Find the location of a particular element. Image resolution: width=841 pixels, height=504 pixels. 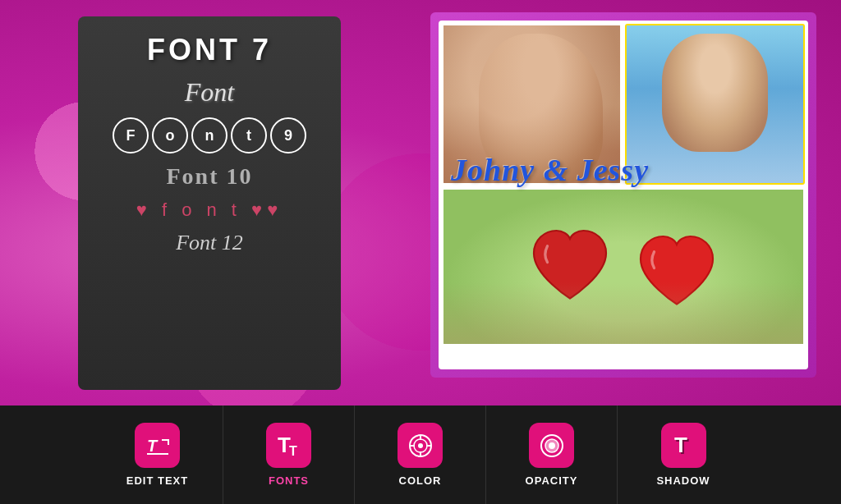

circle-9: 9 is located at coordinates (288, 135).